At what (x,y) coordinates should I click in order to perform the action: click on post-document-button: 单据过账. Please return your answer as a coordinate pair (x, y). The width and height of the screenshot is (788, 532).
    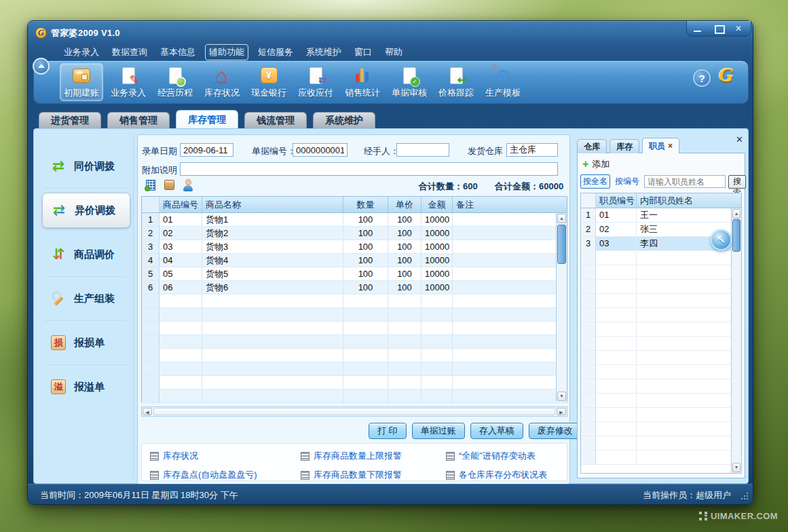
    Looking at the image, I should click on (438, 431).